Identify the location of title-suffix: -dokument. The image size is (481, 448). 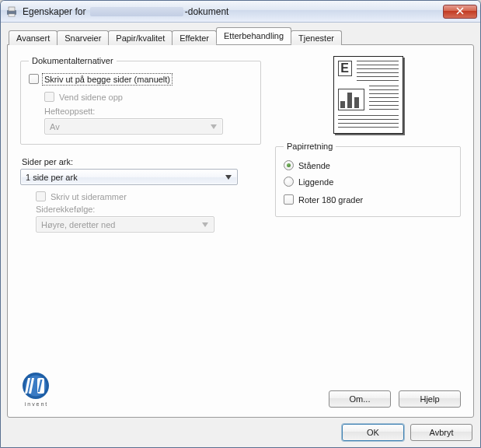
(207, 12).